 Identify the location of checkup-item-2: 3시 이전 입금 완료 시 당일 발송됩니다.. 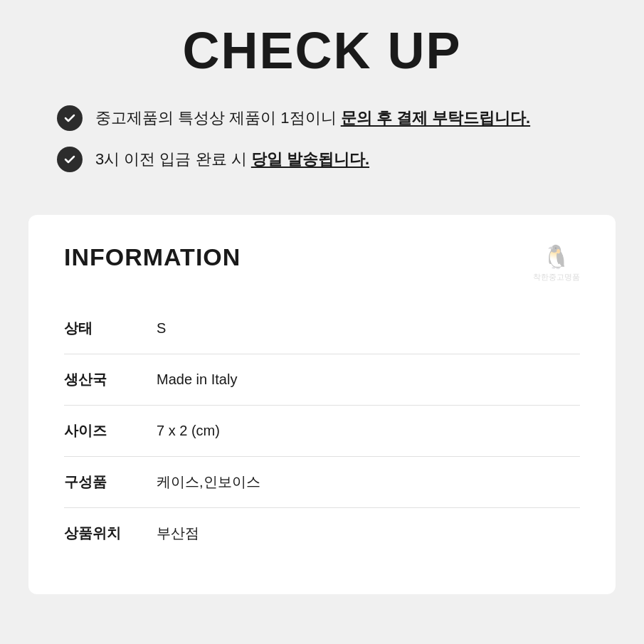
(329, 159).